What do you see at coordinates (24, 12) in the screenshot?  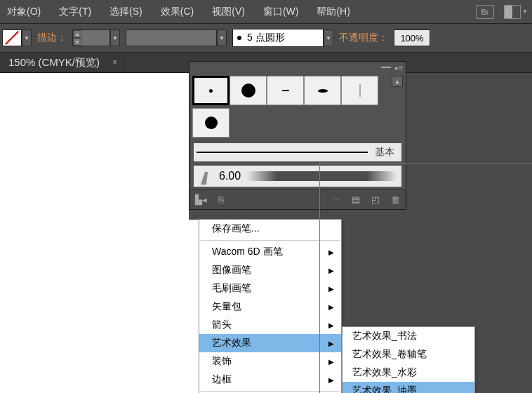 I see `menu-object: 对象(O)` at bounding box center [24, 12].